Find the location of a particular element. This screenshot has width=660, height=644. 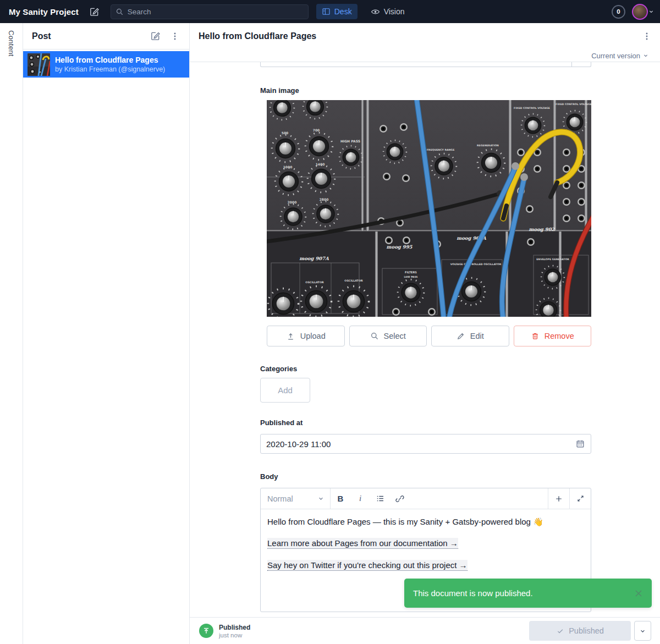

block-style-value: Normal is located at coordinates (280, 499).